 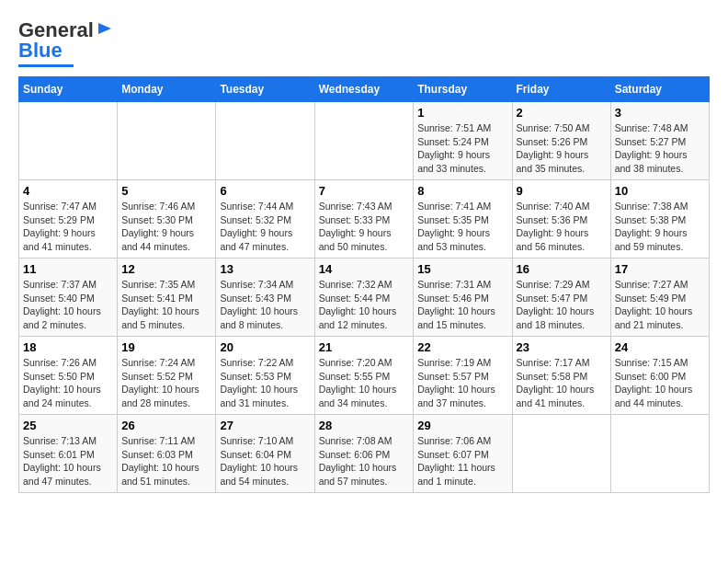 I want to click on calendar-cell: 9Sunrise: 7:40 AM Sunset: 5:36 PM Daylig…, so click(x=561, y=219).